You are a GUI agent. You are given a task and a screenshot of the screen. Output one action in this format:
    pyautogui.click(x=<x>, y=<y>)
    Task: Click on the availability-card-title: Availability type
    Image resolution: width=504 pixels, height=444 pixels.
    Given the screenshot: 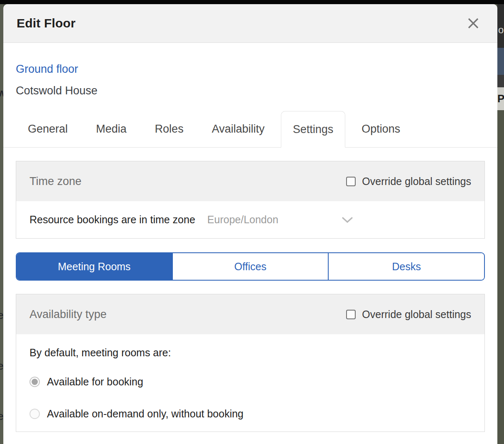 What is the action you would take?
    pyautogui.click(x=188, y=314)
    